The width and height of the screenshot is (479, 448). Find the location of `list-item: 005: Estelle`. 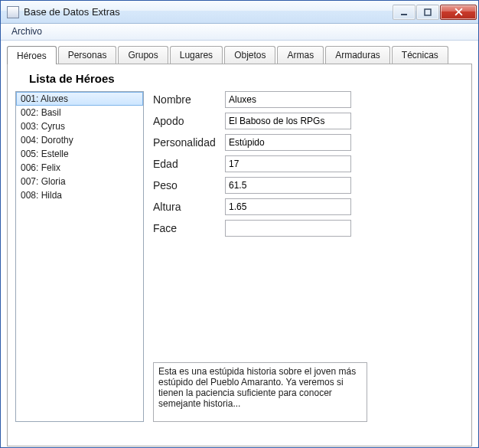

list-item: 005: Estelle is located at coordinates (80, 154).